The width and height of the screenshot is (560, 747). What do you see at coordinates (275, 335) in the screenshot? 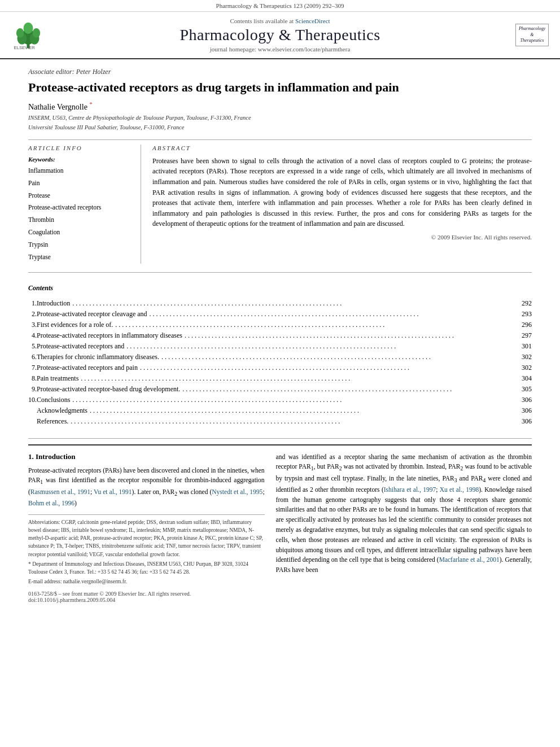
I see `toc-title-cell: Protease-activated receptors in inflamma…` at bounding box center [275, 335].